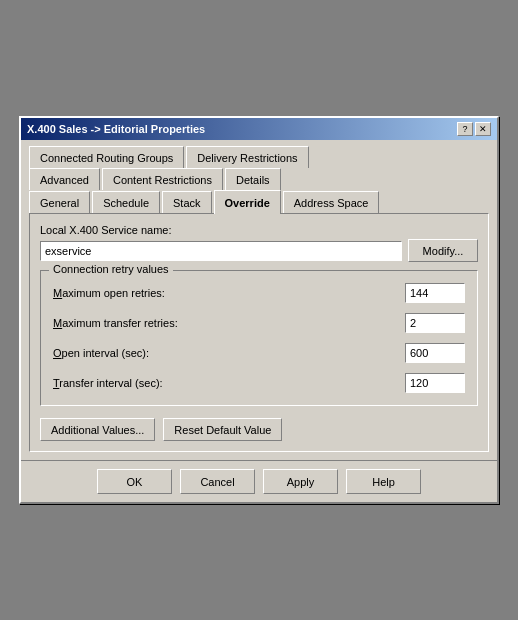 The width and height of the screenshot is (518, 620). I want to click on help-title-btn: ?, so click(465, 129).